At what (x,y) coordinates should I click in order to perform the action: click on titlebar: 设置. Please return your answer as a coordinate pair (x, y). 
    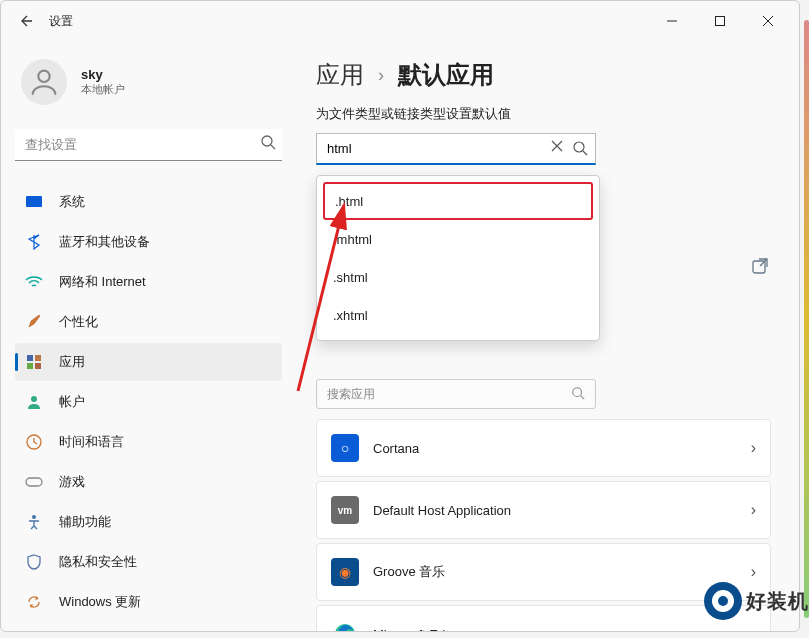
    Looking at the image, I should click on (400, 21).